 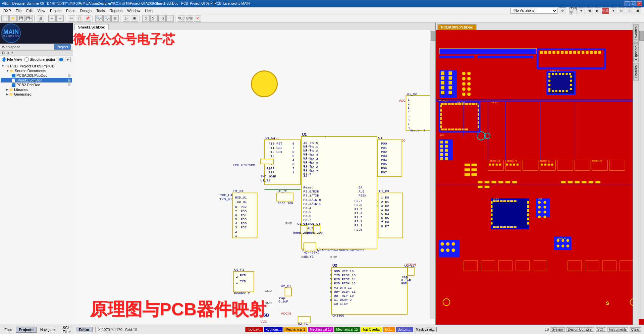 I want to click on tb-cut: ✂, so click(x=71, y=18).